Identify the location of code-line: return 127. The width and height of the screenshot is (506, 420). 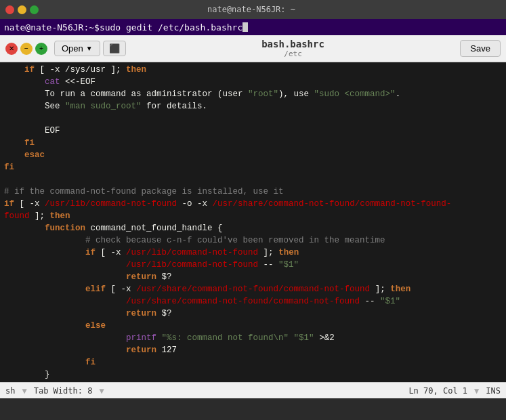
(253, 350).